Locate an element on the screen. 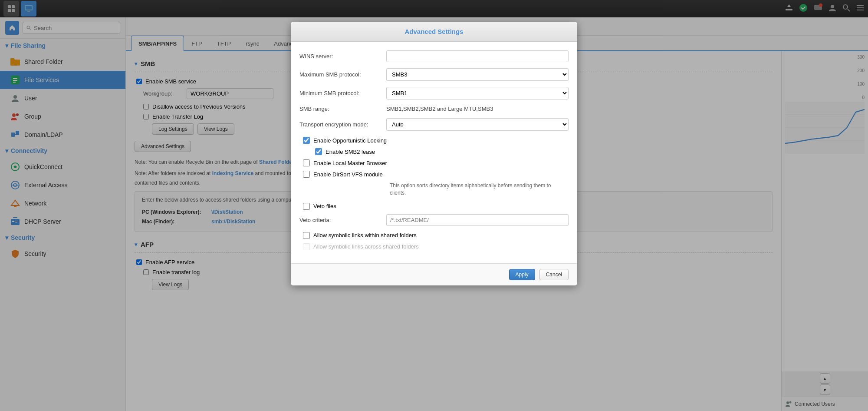 The height and width of the screenshot is (411, 868). smb-range-row: SMB range: SMB1,SMB2,SMB2 and Large MTU,… is located at coordinates (434, 109).